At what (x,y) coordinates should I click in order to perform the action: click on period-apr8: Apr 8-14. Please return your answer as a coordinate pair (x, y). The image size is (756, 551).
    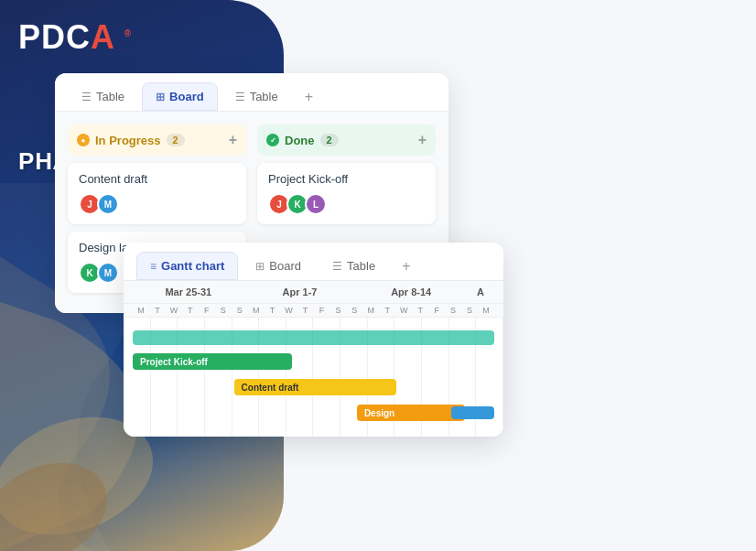
    Looking at the image, I should click on (411, 292).